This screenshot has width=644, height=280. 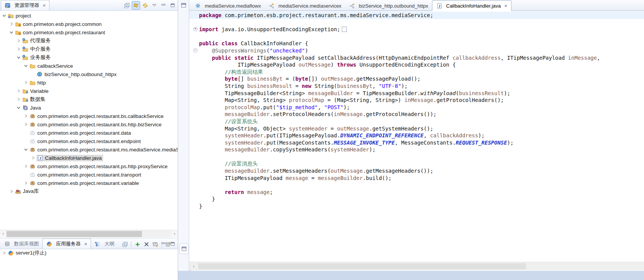 I want to click on refresh-button, so click(x=145, y=5).